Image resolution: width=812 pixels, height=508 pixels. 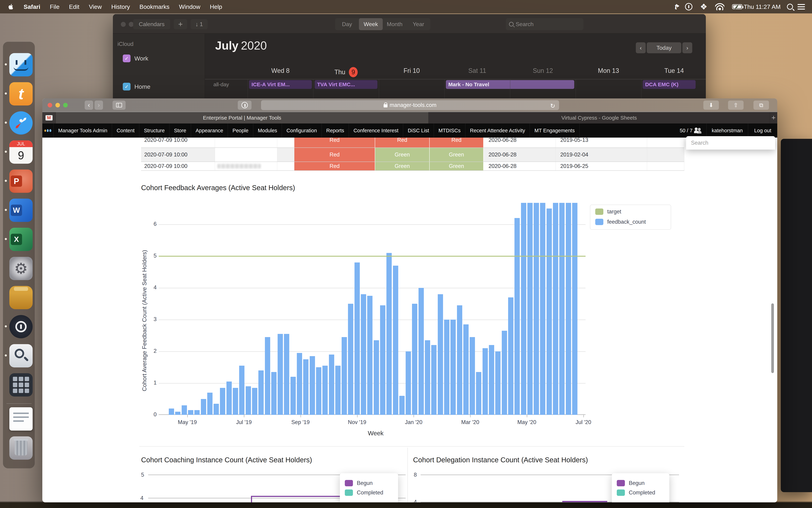 I want to click on user-menu: katehorstman, so click(x=727, y=131).